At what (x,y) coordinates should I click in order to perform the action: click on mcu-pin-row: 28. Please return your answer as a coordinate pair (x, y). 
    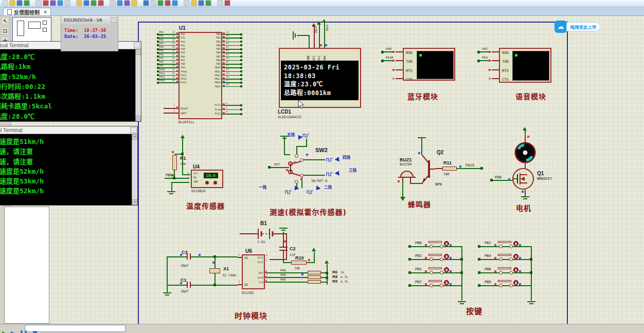
    Looking at the image, I should click on (232, 86).